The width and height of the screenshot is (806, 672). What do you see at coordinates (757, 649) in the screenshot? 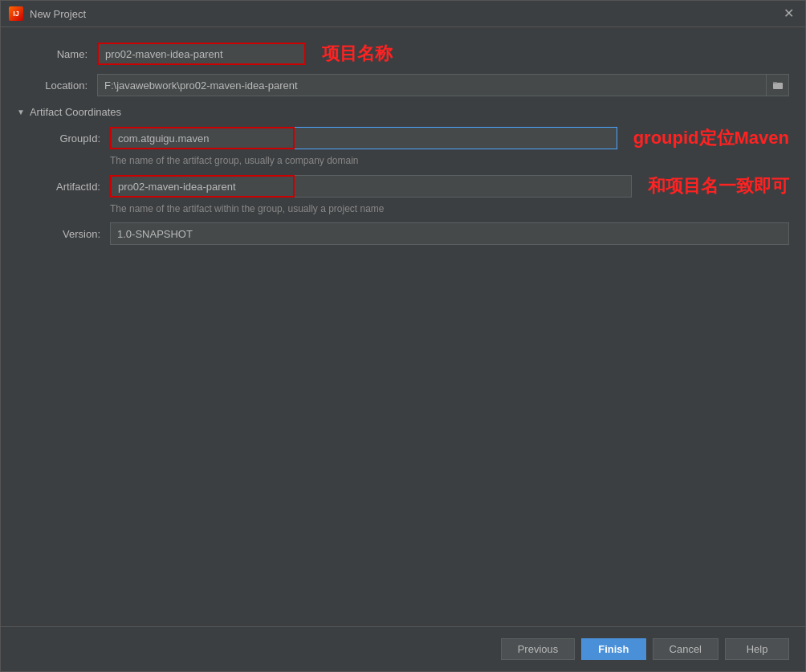
I see `help-button: Help` at bounding box center [757, 649].